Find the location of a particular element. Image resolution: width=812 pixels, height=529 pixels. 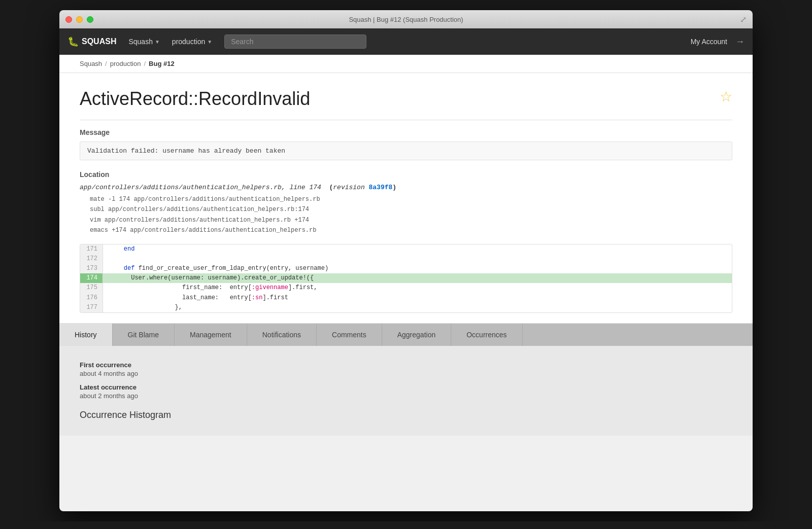

line-number: 172 is located at coordinates (91, 259).